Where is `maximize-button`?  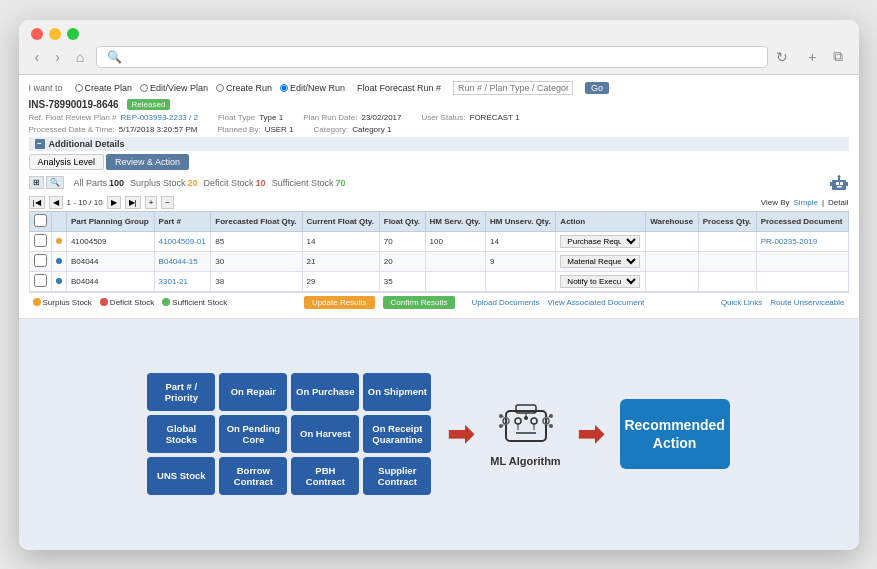
maximize-button is located at coordinates (73, 34).